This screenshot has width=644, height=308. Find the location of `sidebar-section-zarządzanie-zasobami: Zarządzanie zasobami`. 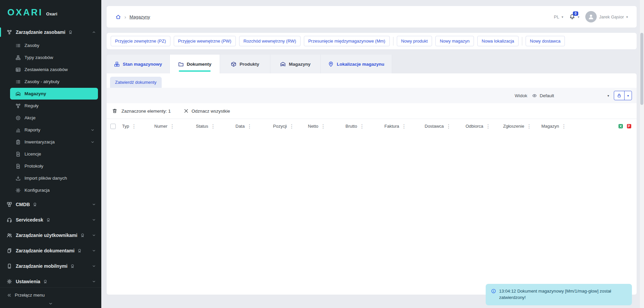

sidebar-section-zarządzanie-zasobami: Zarządzanie zasobami is located at coordinates (51, 32).